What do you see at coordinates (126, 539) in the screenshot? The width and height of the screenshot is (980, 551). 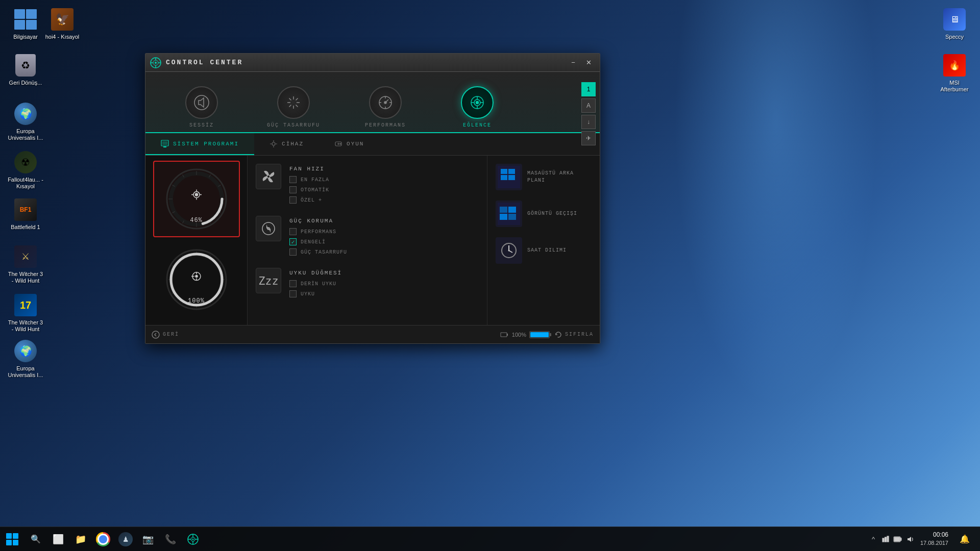 I see `taskbar-steam: ♟` at bounding box center [126, 539].